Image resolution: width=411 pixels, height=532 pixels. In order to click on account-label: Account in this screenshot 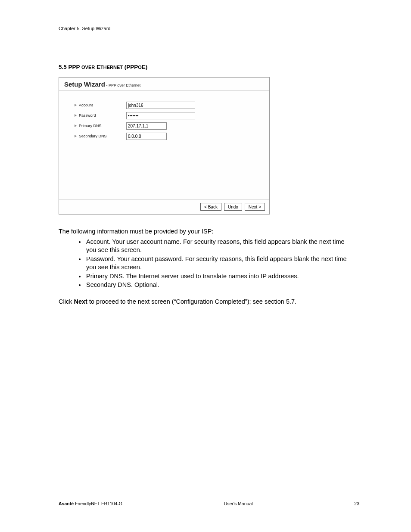, I will do `click(103, 105)`.